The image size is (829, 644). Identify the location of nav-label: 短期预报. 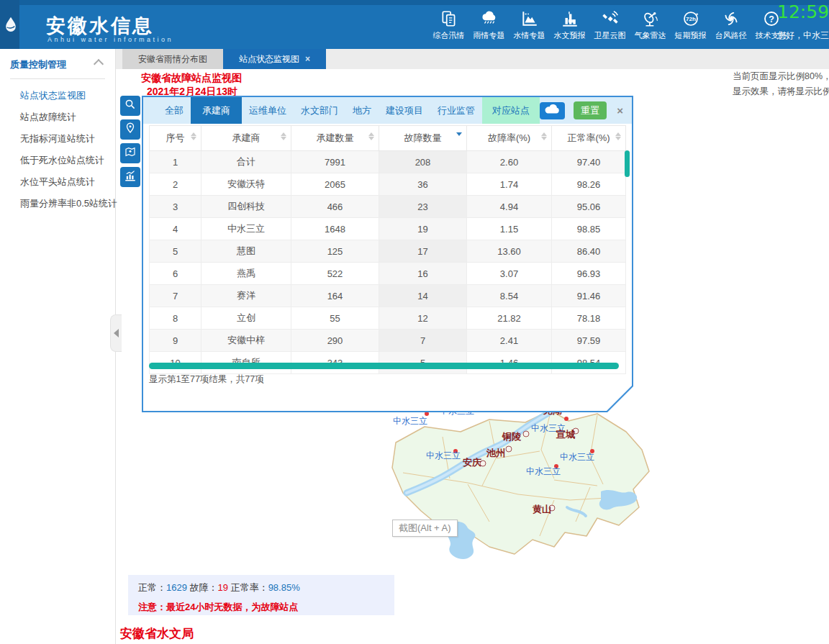
(691, 36).